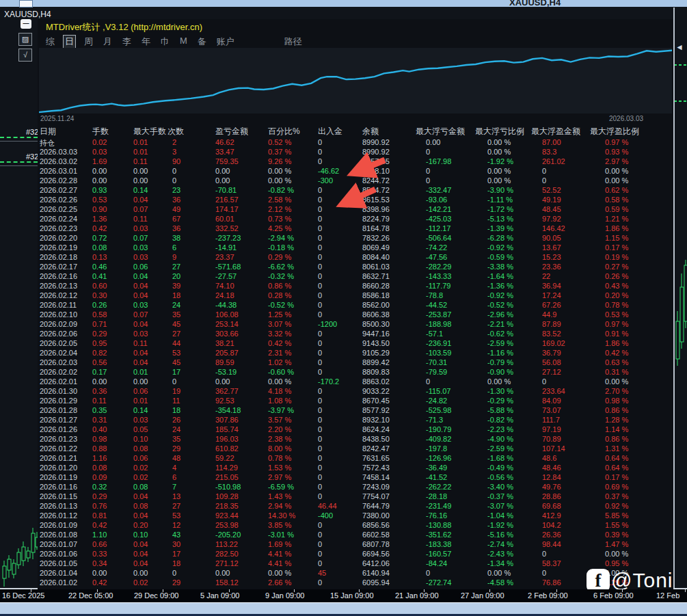 The height and width of the screenshot is (616, 687). What do you see at coordinates (47, 144) in the screenshot?
I see `cell: 持仓` at bounding box center [47, 144].